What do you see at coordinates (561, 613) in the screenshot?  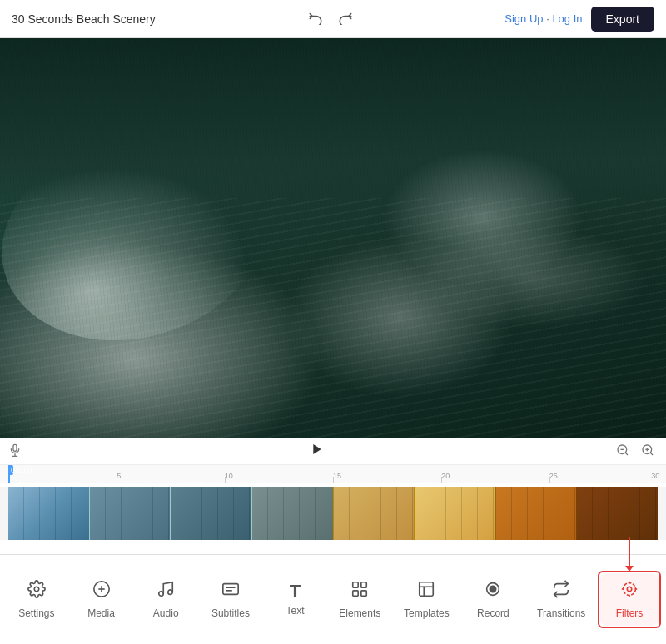 I see `transitions-label: Transitions` at bounding box center [561, 613].